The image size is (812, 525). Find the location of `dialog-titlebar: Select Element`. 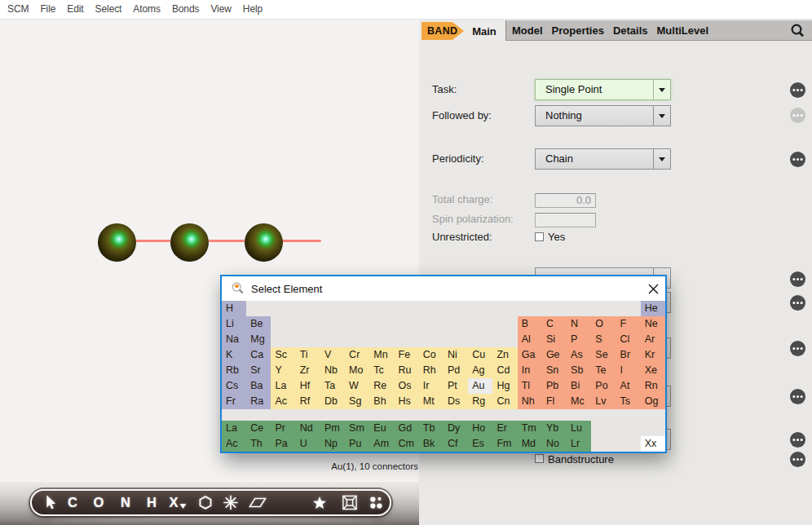

dialog-titlebar: Select Element is located at coordinates (444, 289).